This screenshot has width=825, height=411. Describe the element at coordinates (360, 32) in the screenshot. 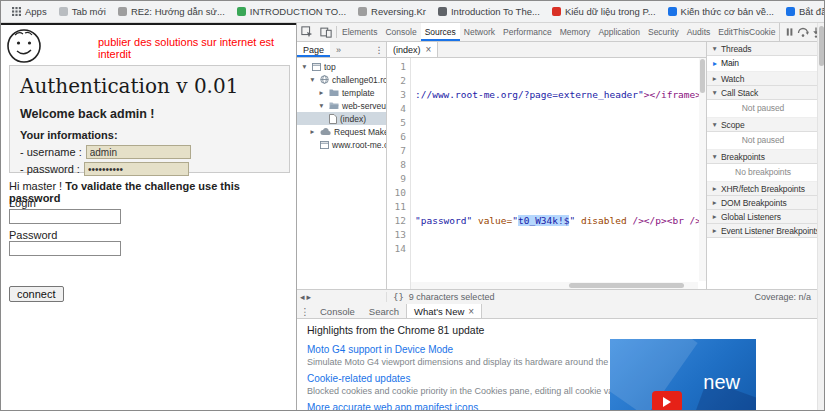

I see `tab-elements: Elements` at that location.